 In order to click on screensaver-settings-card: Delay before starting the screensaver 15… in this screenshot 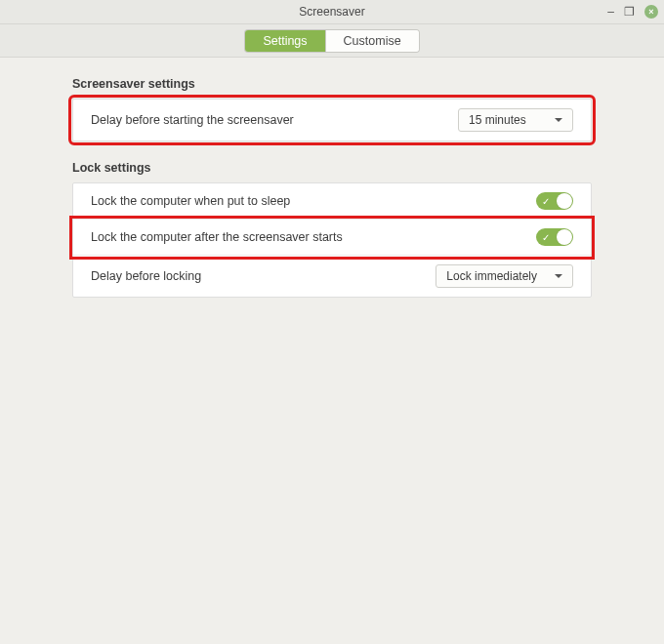, I will do `click(332, 120)`.